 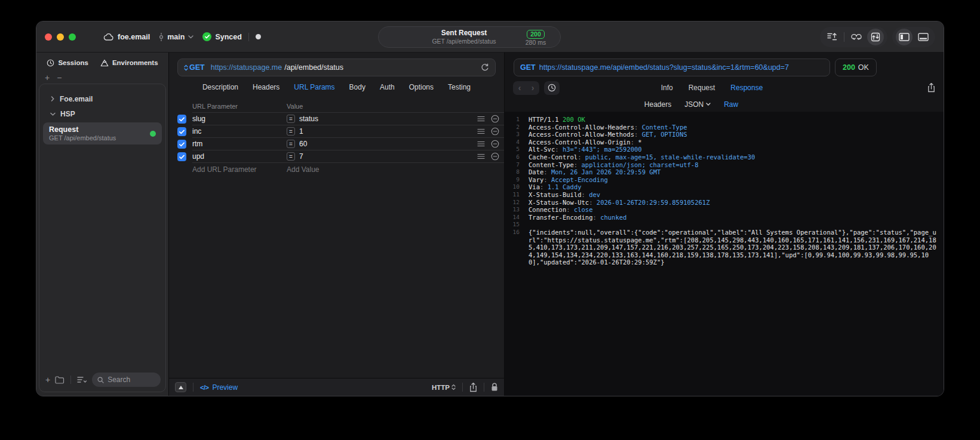 I want to click on preview-button: Preview, so click(x=219, y=387).